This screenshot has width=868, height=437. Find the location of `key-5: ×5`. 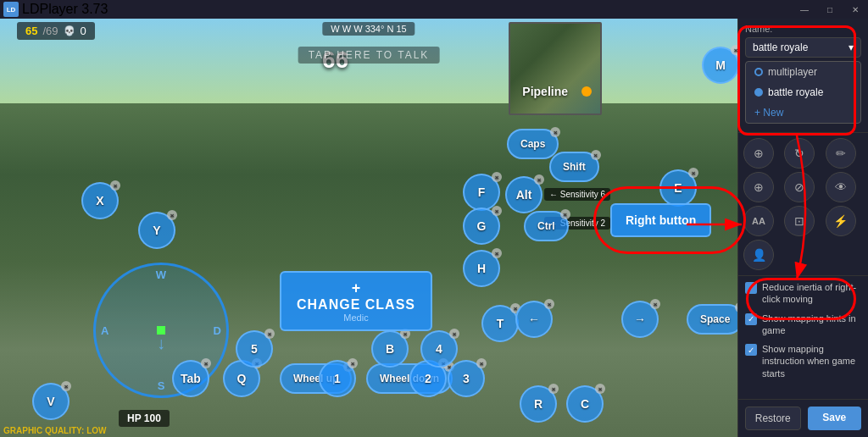

key-5: ×5 is located at coordinates (254, 349).